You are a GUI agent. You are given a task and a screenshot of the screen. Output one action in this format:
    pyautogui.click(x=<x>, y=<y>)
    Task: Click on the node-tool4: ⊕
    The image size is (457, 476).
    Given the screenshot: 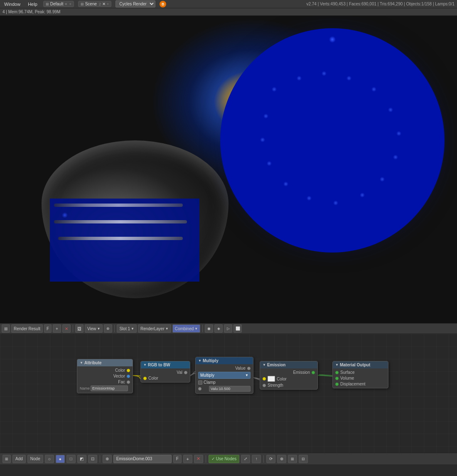 What is the action you would take?
    pyautogui.click(x=282, y=459)
    